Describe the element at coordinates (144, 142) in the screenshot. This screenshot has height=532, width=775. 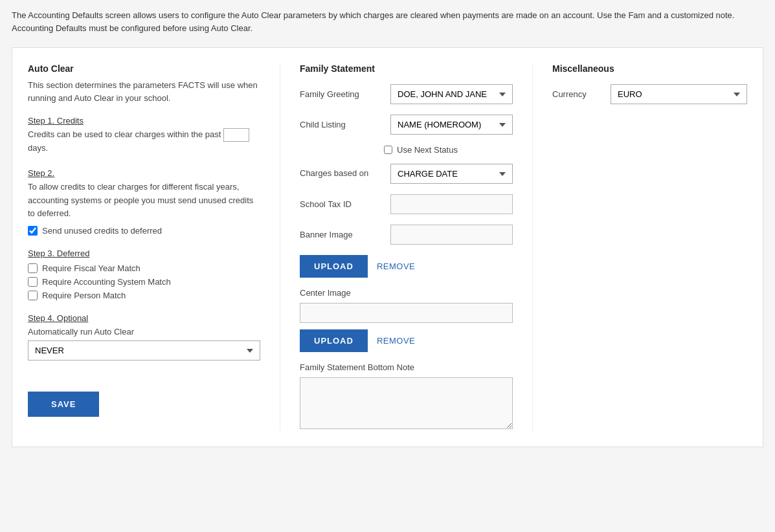
I see `step1-text: Credits can be used to clear charges wit…` at that location.